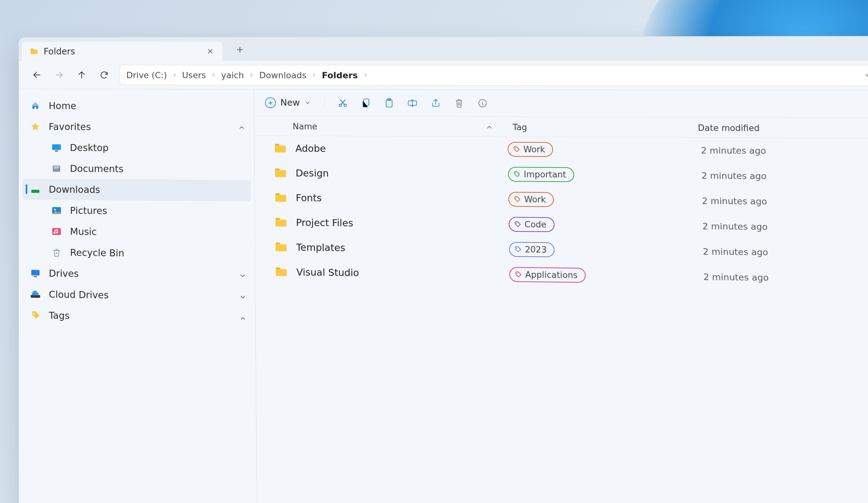 The height and width of the screenshot is (503, 868). What do you see at coordinates (62, 106) in the screenshot?
I see `sidebar-label: Home` at bounding box center [62, 106].